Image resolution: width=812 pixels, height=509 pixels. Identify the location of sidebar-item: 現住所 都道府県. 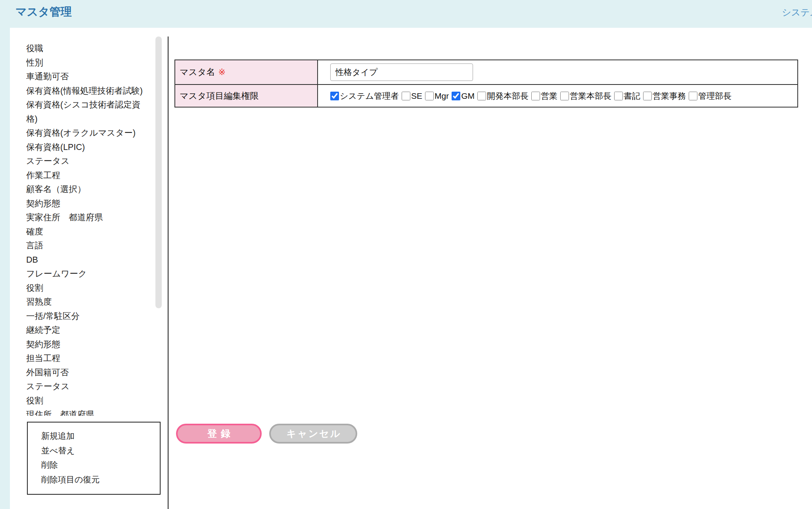
(88, 412).